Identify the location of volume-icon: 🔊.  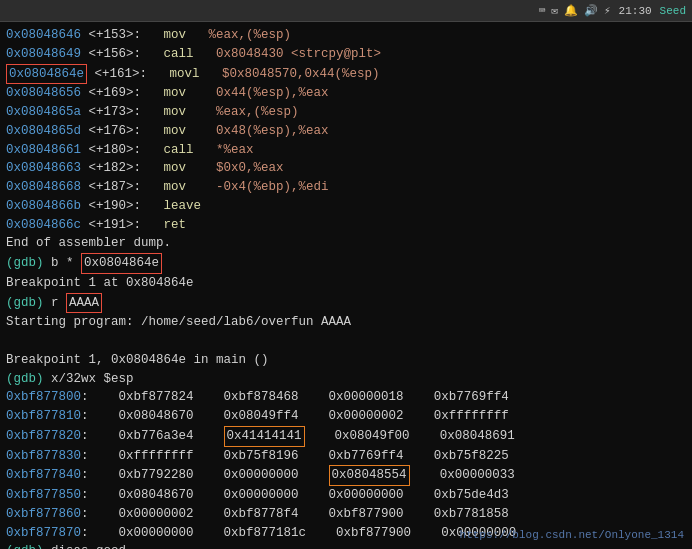
(591, 10).